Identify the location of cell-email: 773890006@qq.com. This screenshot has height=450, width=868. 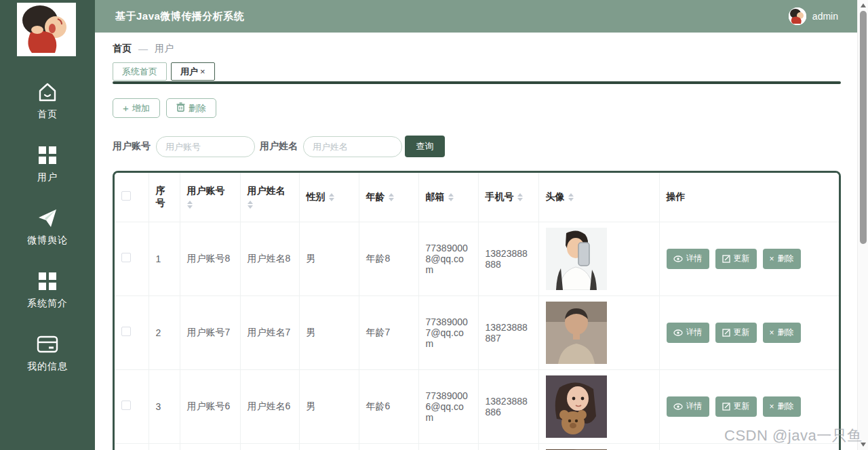
(448, 407).